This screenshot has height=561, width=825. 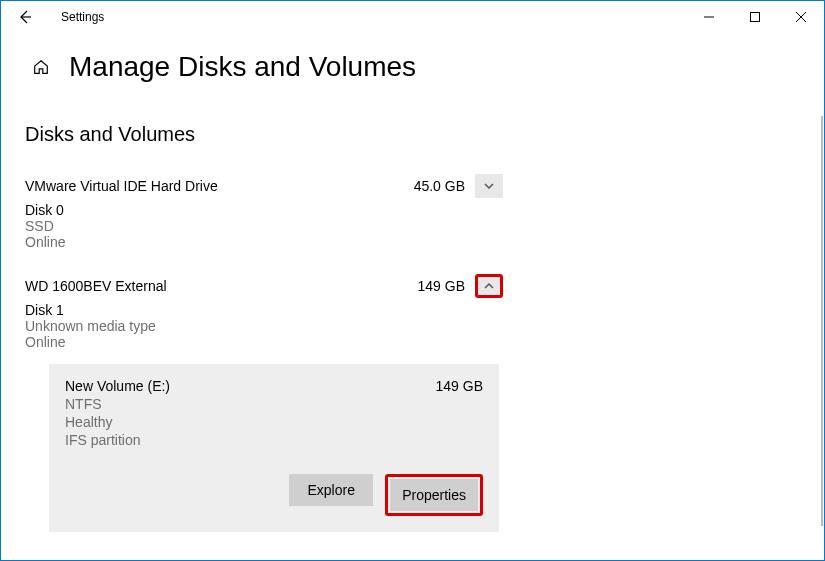 I want to click on disk-media: SSD, so click(x=264, y=226).